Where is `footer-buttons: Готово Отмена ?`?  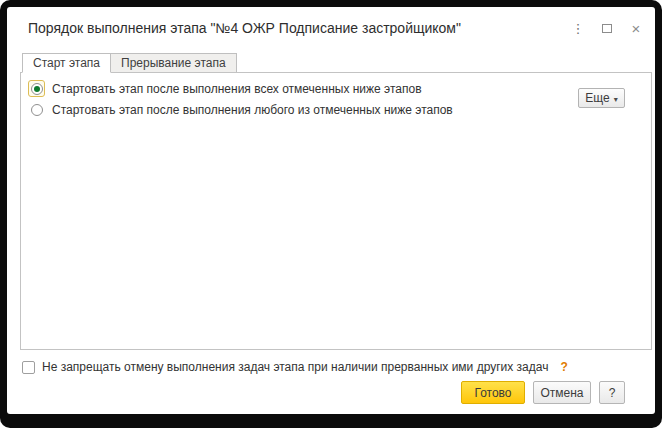
footer-buttons: Готово Отмена ? is located at coordinates (316, 392).